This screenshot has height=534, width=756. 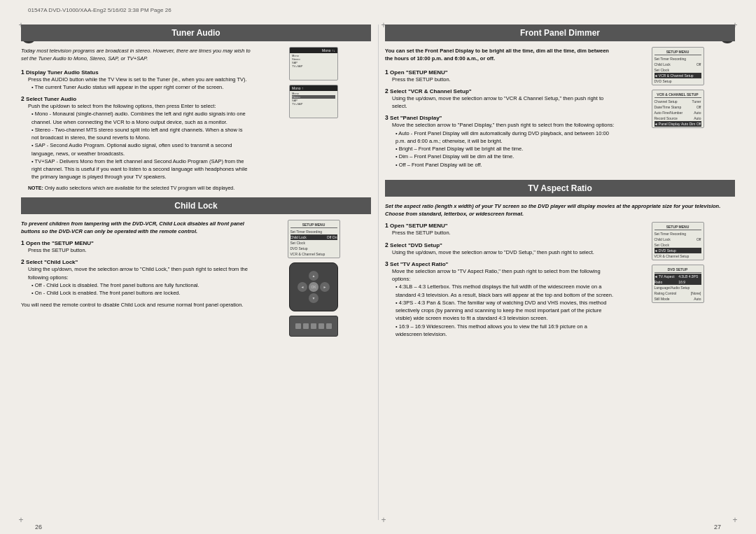 I want to click on tuner-bullet-stereo: Stereo - Two-channel MTS stereo sound sp…, so click(x=141, y=134).